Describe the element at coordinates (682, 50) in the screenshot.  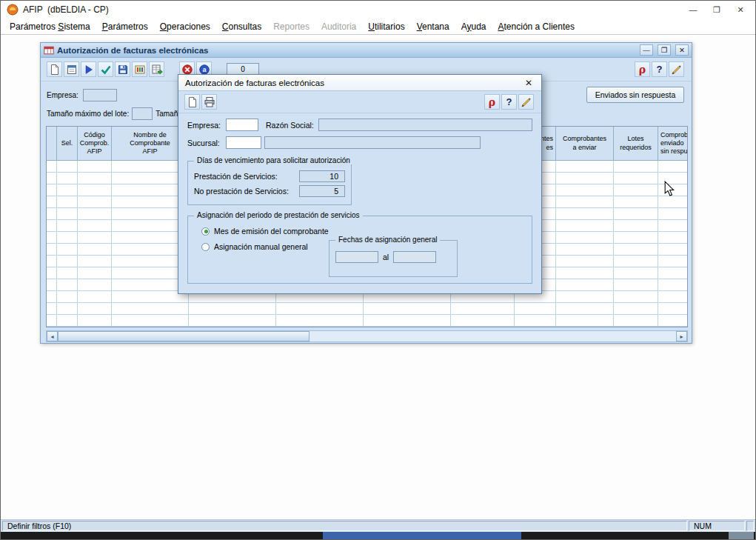
I see `child-close-button: ✕` at that location.